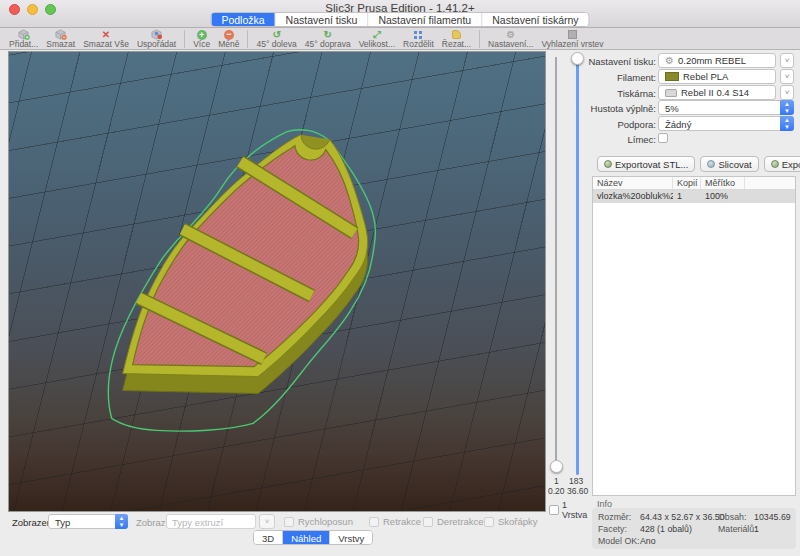 Image resolution: width=800 pixels, height=556 pixels. I want to click on print-settings-dropdown-button: ˅, so click(787, 60).